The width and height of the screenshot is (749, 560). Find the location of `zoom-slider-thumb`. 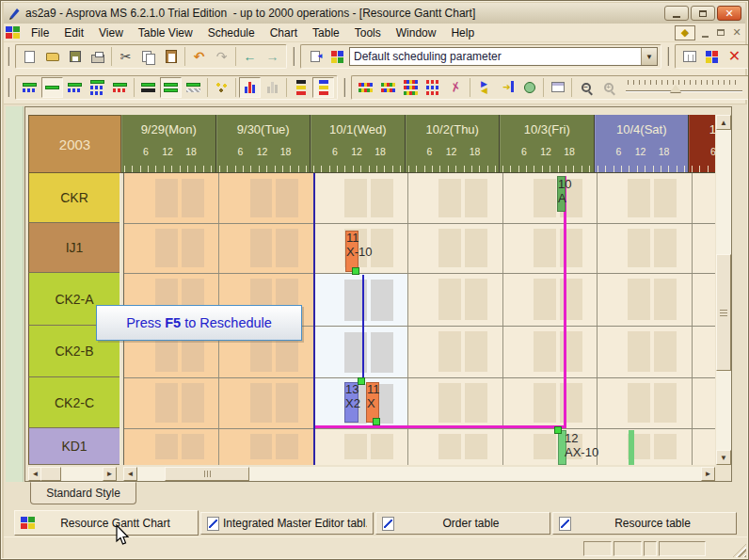

zoom-slider-thumb is located at coordinates (676, 88).